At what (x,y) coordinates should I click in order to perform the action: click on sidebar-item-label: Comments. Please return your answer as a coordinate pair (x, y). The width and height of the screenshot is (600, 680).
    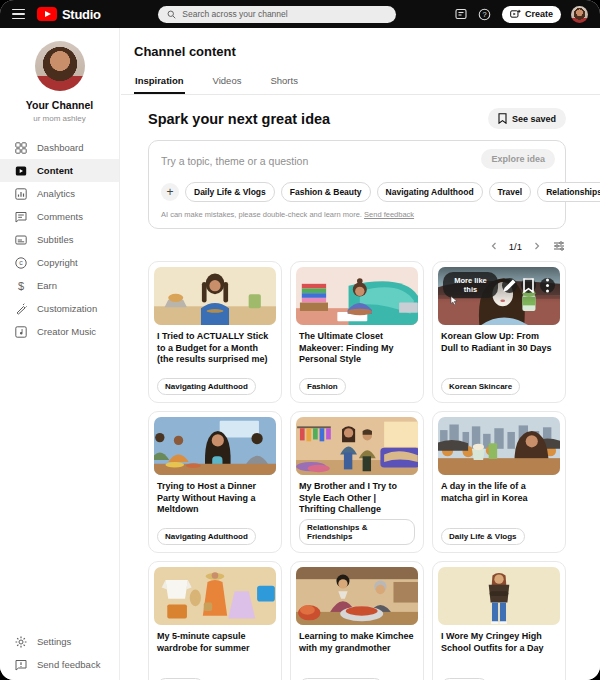
    Looking at the image, I should click on (60, 216).